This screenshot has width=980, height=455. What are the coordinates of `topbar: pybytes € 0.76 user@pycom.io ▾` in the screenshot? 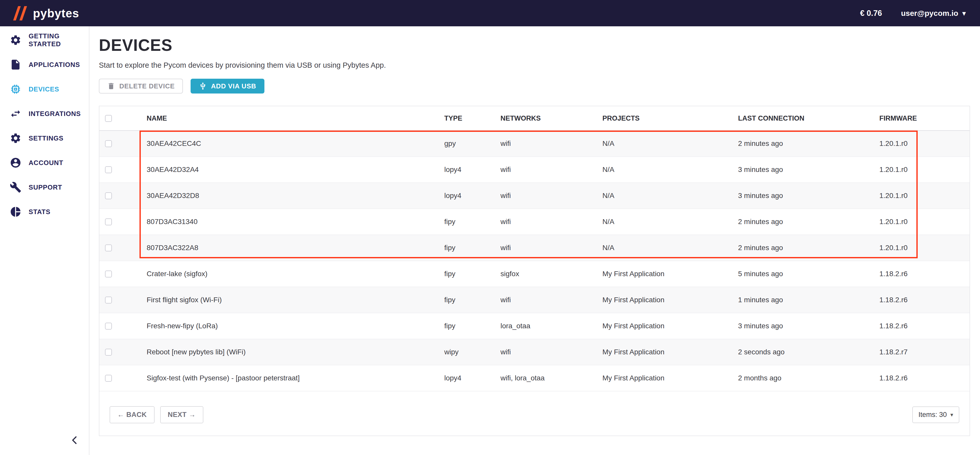 It's located at (490, 13).